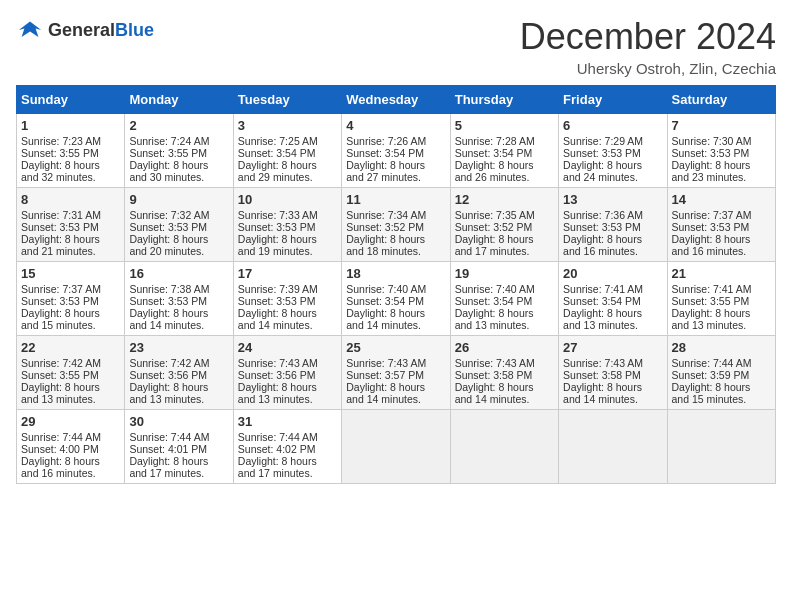  I want to click on day-number: 8, so click(70, 200).